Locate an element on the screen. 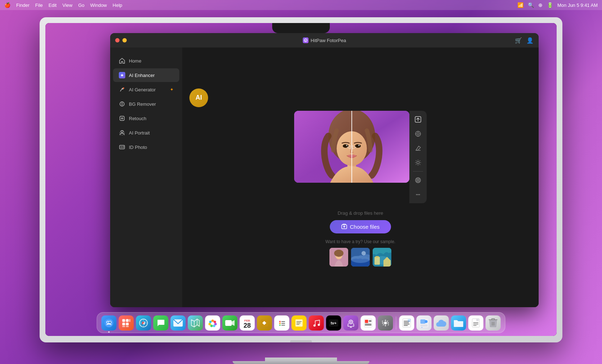 This screenshot has width=602, height=364. sidebar-item-ai-generator: AI Generator ✦ is located at coordinates (146, 90).